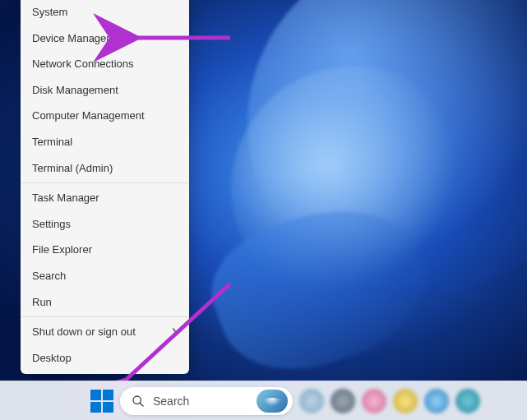 The height and width of the screenshot is (420, 527). What do you see at coordinates (89, 116) in the screenshot?
I see `menu-item-label: Computer Management` at bounding box center [89, 116].